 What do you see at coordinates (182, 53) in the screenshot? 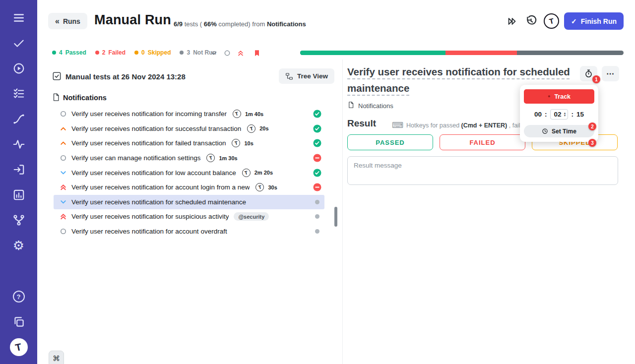
I see `notrun-dot-icon` at bounding box center [182, 53].